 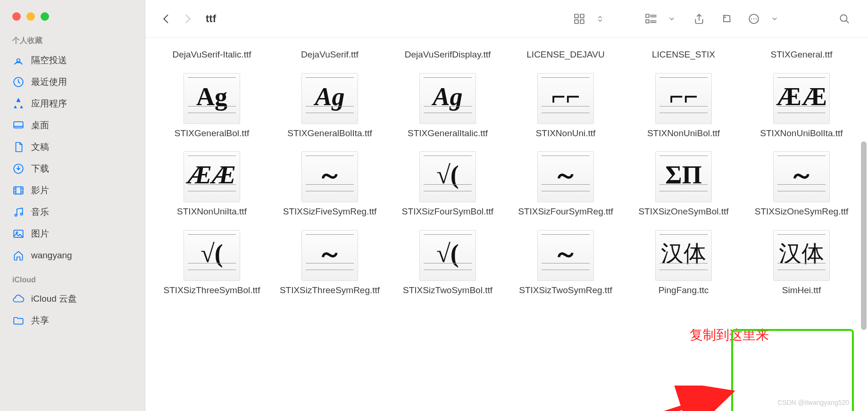 I want to click on sidebar-item-airdrop: 隔空投送, so click(x=73, y=60).